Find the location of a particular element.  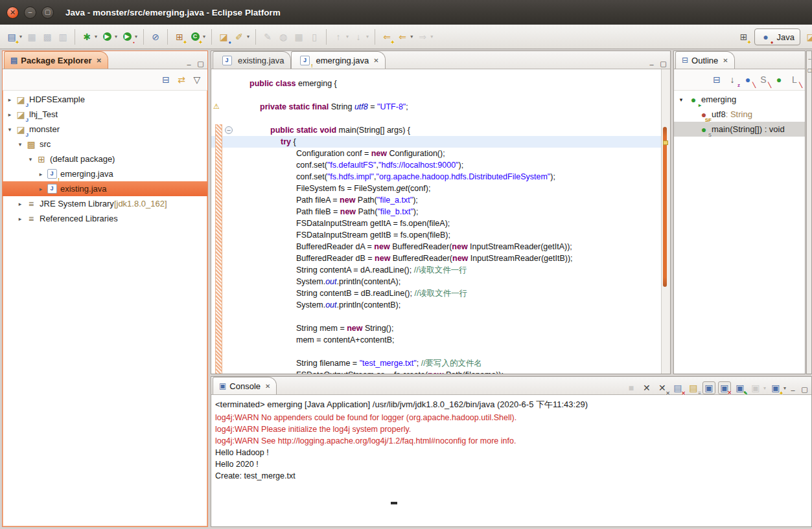

tree-item-referenced-libraries: ▸≡Referenced Libraries is located at coordinates (105, 219).